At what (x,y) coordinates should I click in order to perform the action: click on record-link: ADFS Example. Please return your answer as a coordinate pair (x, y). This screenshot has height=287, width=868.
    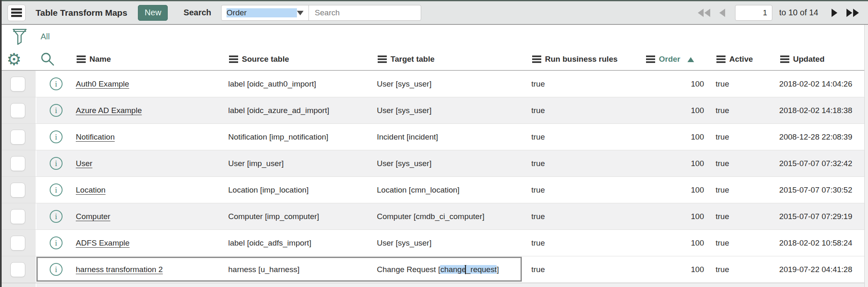
    Looking at the image, I should click on (103, 243).